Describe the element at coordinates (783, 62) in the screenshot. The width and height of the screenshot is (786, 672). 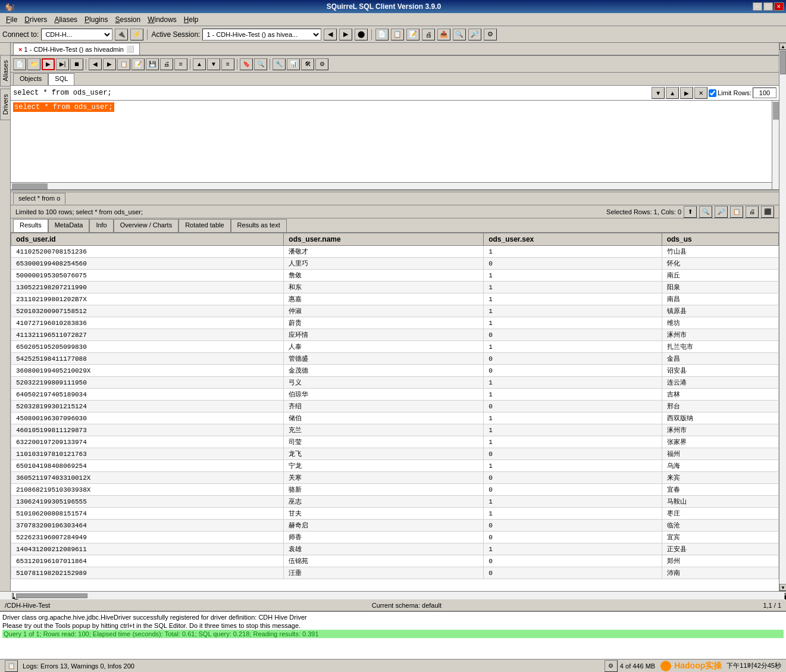
I see `right-scrollbar-thumb` at that location.